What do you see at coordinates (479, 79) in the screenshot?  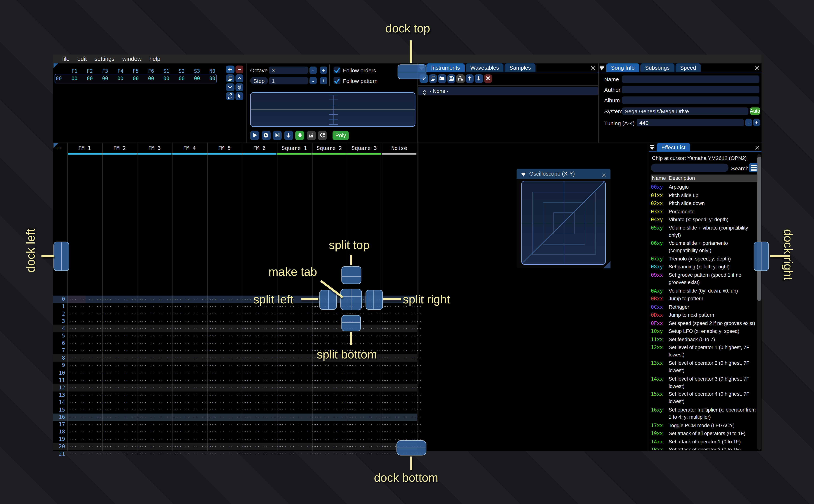 I see `instrument-move-down-button` at bounding box center [479, 79].